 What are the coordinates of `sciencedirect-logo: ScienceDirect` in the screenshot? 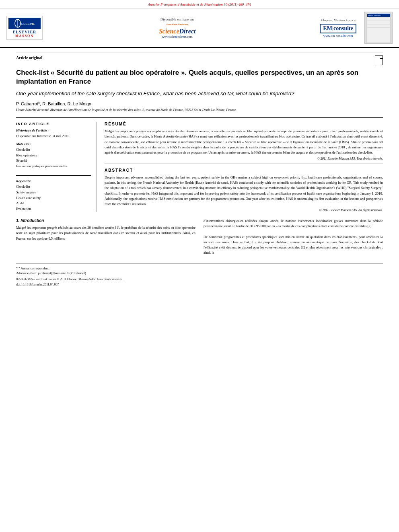 It's located at (177, 31).